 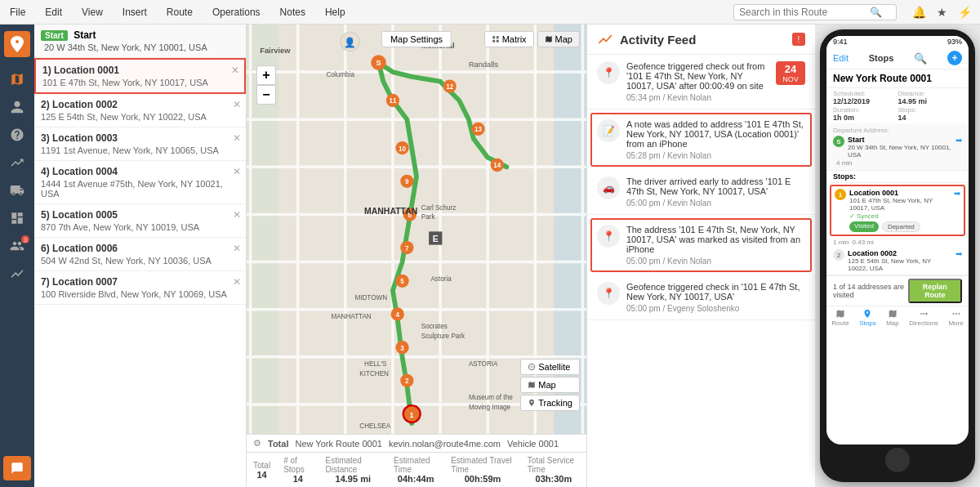 I want to click on satellite-button: Satellite, so click(x=550, y=367).